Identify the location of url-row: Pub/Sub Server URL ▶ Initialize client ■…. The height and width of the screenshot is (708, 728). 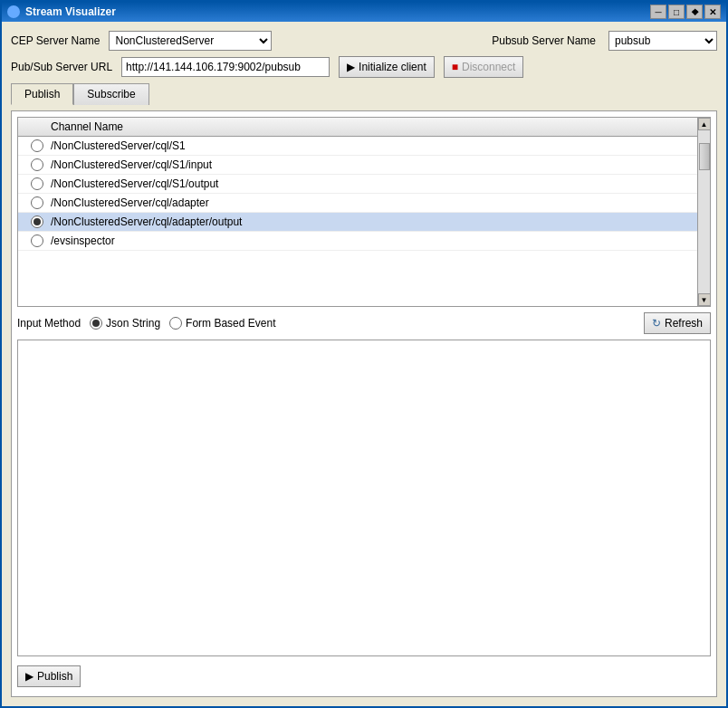
(364, 67).